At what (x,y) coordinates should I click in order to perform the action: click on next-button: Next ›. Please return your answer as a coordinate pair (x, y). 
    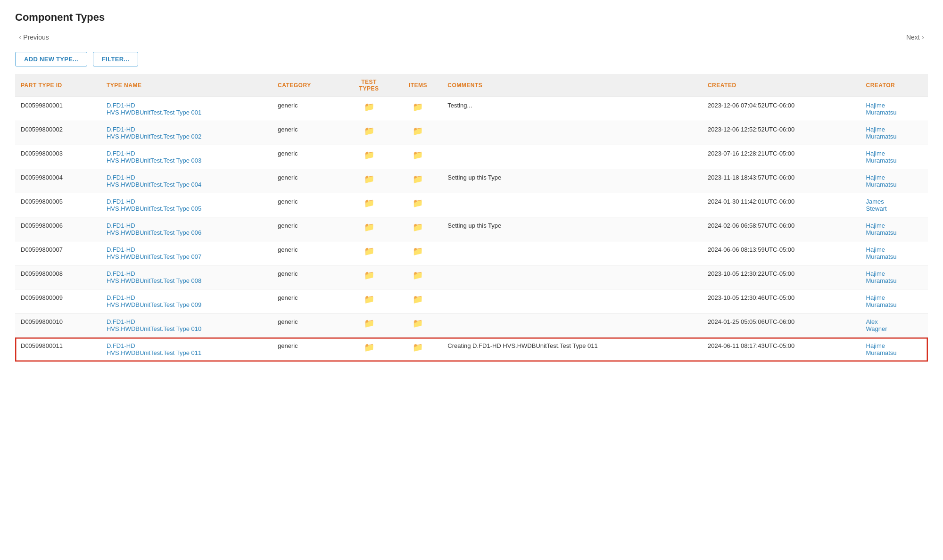
    Looking at the image, I should click on (915, 37).